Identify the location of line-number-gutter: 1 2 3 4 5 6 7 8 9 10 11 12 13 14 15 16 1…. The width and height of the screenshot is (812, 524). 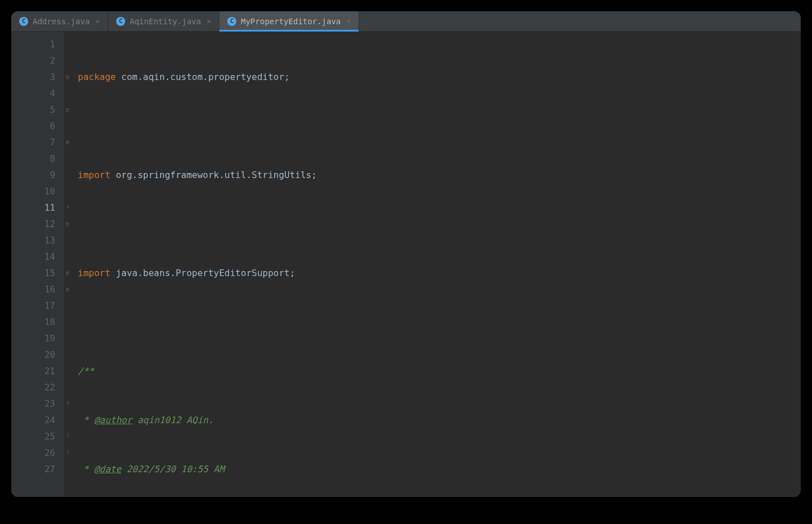
(37, 264).